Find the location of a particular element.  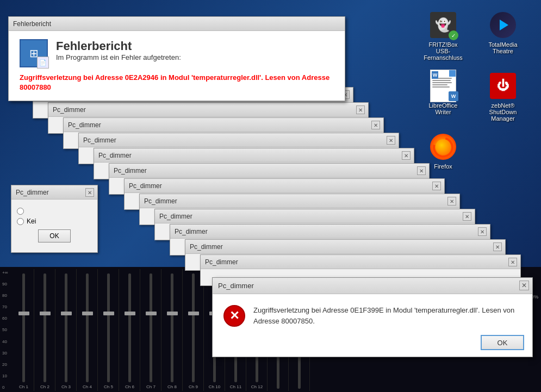

mixer-channel-8: Ch 9 is located at coordinates (194, 330).